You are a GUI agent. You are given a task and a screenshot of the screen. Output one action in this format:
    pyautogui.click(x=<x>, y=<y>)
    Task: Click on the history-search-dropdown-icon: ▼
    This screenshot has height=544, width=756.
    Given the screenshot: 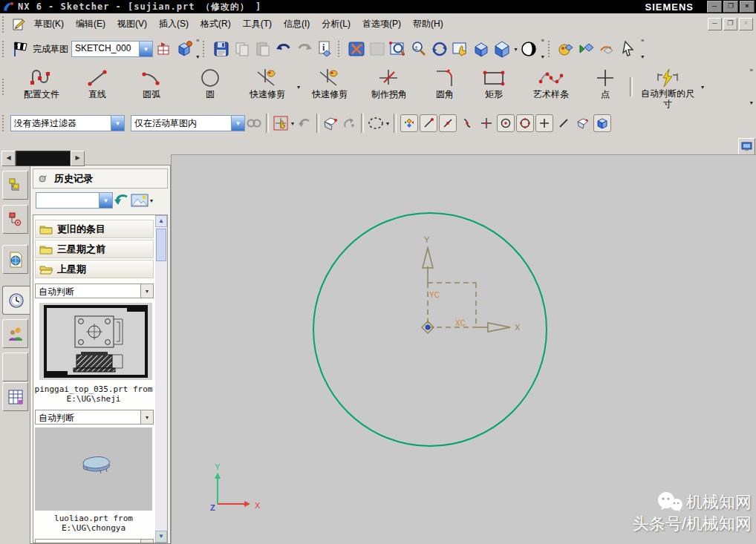 What is the action you would take?
    pyautogui.click(x=105, y=200)
    